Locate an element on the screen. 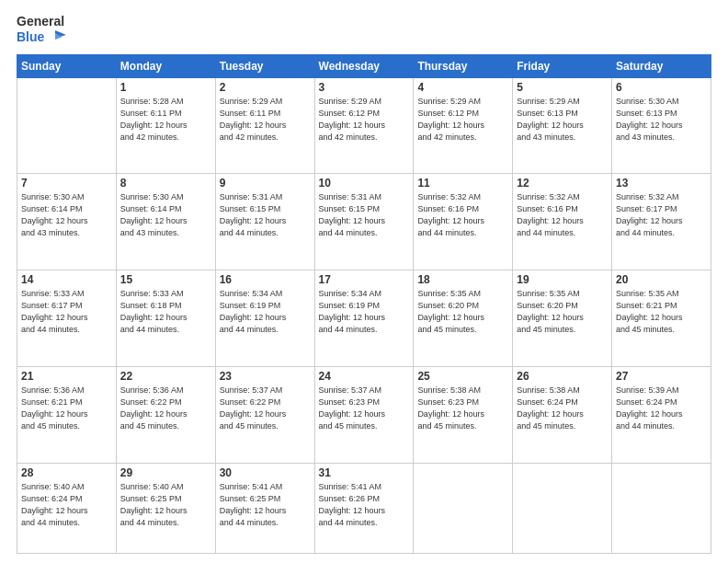 The width and height of the screenshot is (728, 563). day-info: Sunrise: 5:40 AM Sunset: 6:25 PM Dayligh… is located at coordinates (165, 505).